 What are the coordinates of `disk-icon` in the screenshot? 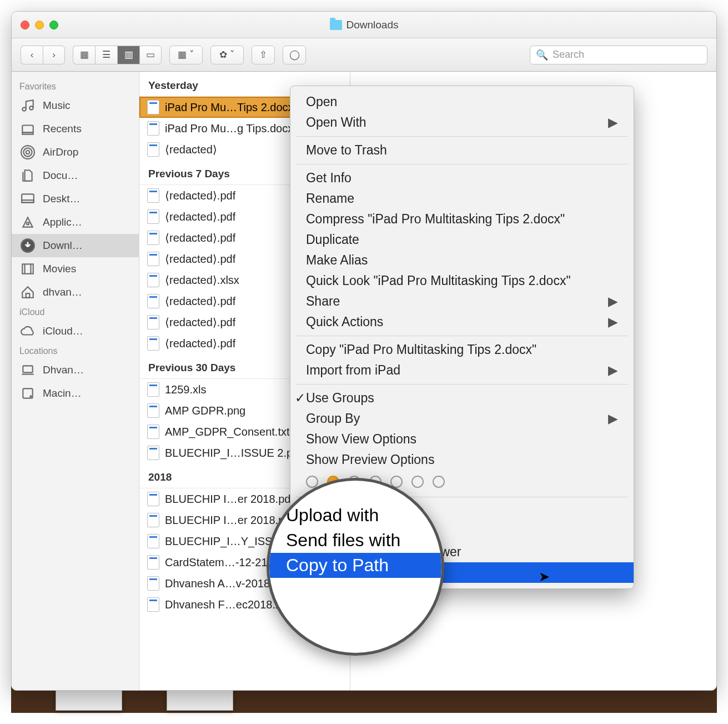 It's located at (28, 393).